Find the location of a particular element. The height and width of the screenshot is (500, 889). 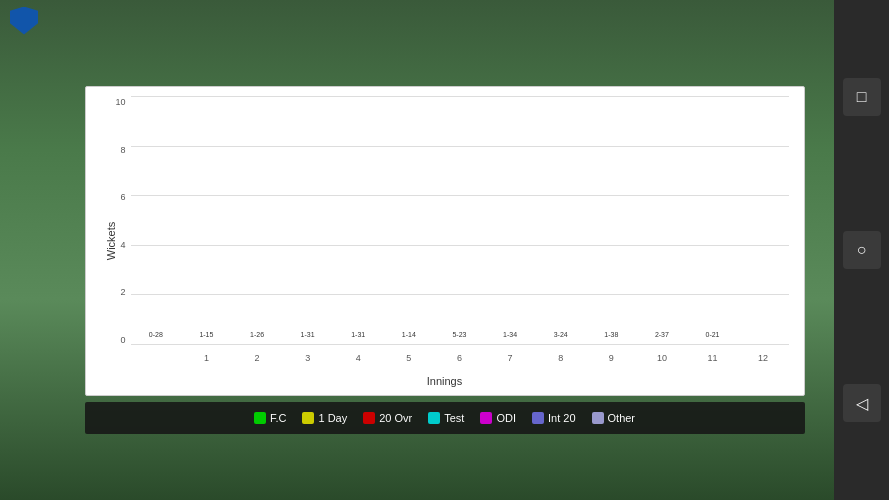

legend-20ovr: 20 Ovr is located at coordinates (388, 418).